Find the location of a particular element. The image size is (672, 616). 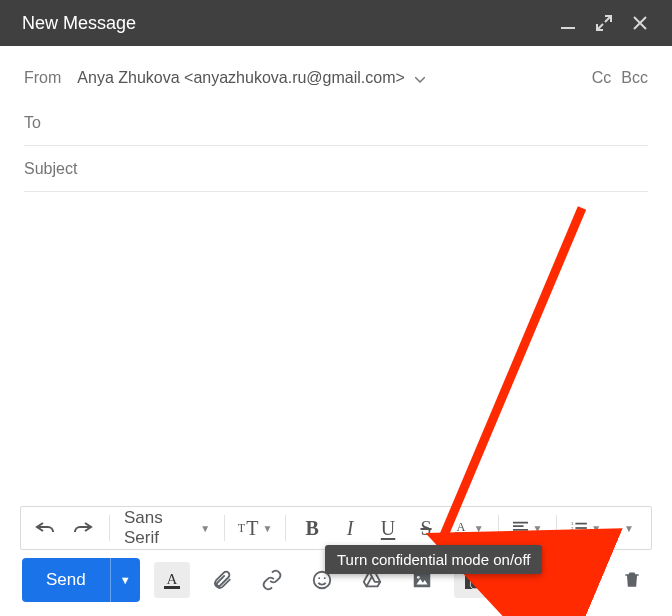

close-icon is located at coordinates (640, 23).